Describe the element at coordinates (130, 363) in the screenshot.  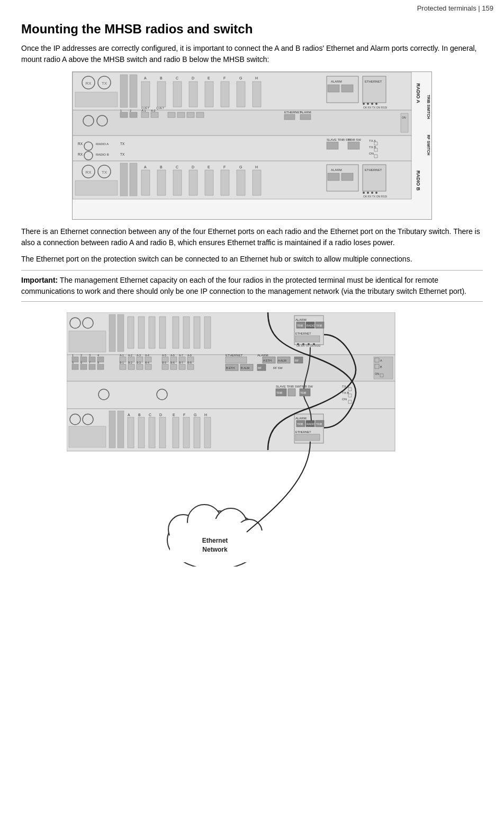
I see `svg-text: B-2` at that location.